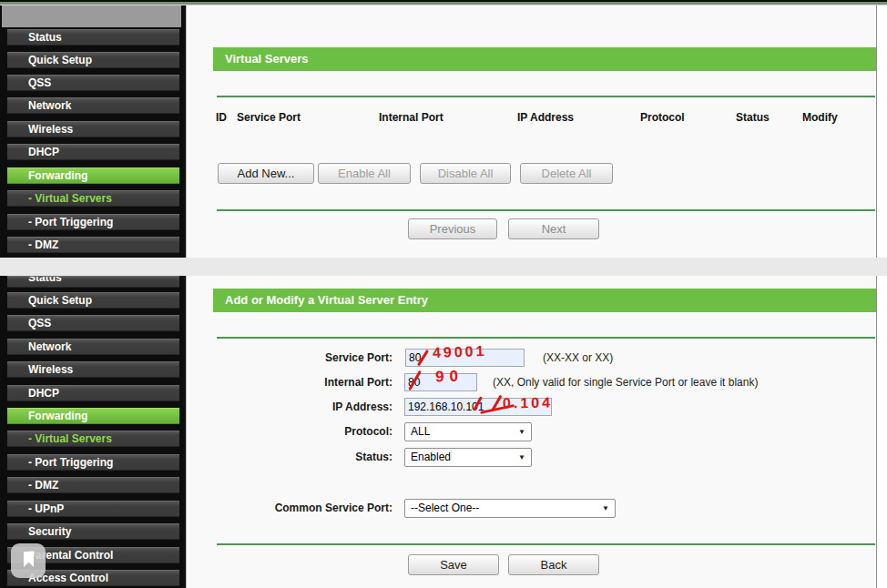 The image size is (887, 588). Describe the element at coordinates (450, 377) in the screenshot. I see `handwritten-internal-port-annotation: 90` at that location.